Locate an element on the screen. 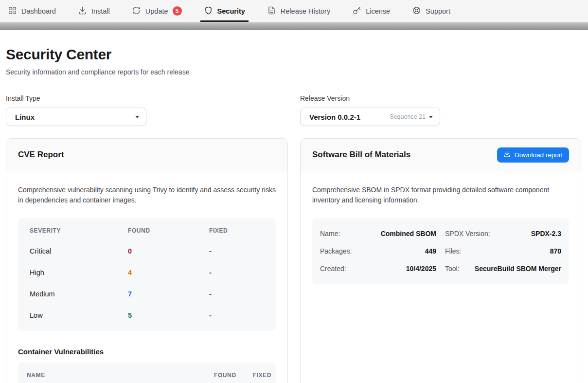 The image size is (588, 383). nav-label: Install is located at coordinates (101, 11).